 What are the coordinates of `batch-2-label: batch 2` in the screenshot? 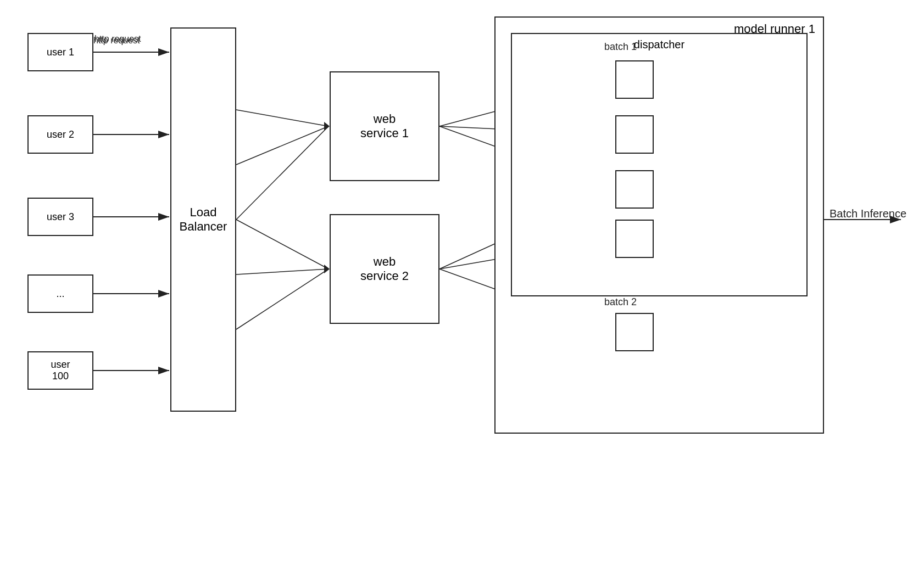 It's located at (621, 302).